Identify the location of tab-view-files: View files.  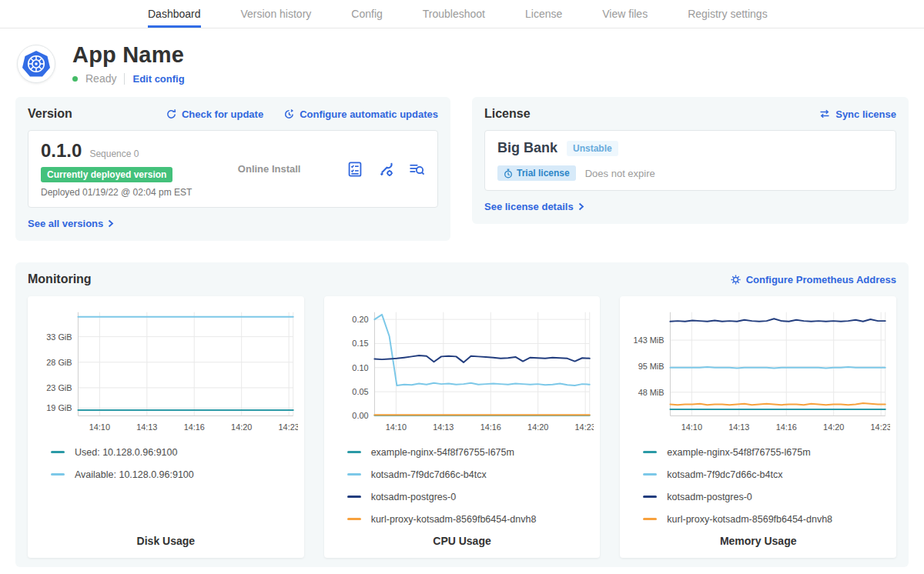
(625, 14).